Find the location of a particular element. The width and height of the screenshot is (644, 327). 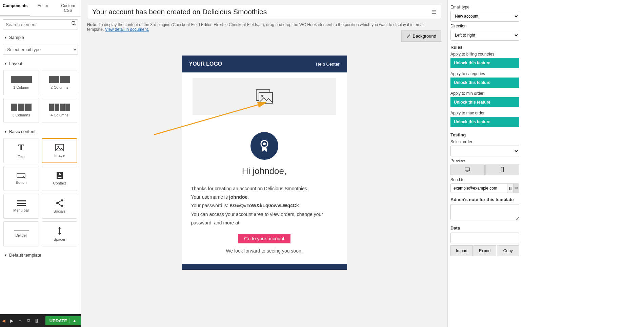

contact-icon is located at coordinates (60, 175).